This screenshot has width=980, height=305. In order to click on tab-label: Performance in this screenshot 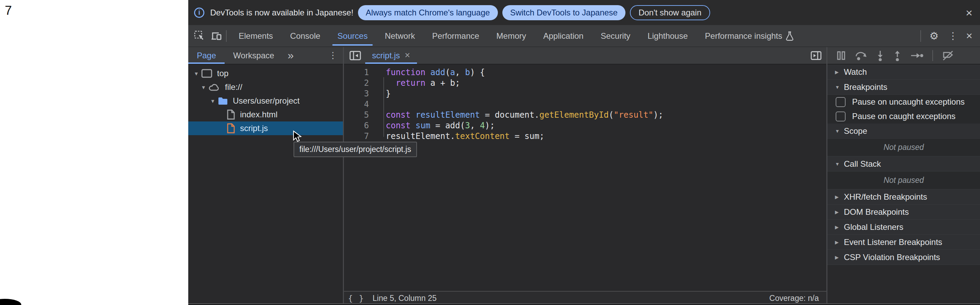, I will do `click(456, 36)`.